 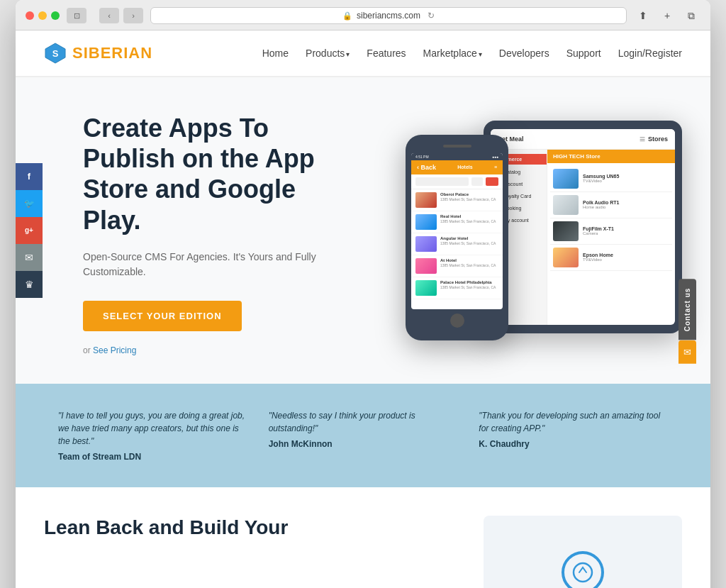 I want to click on contact-tab-label: Contact us, so click(x=688, y=310).